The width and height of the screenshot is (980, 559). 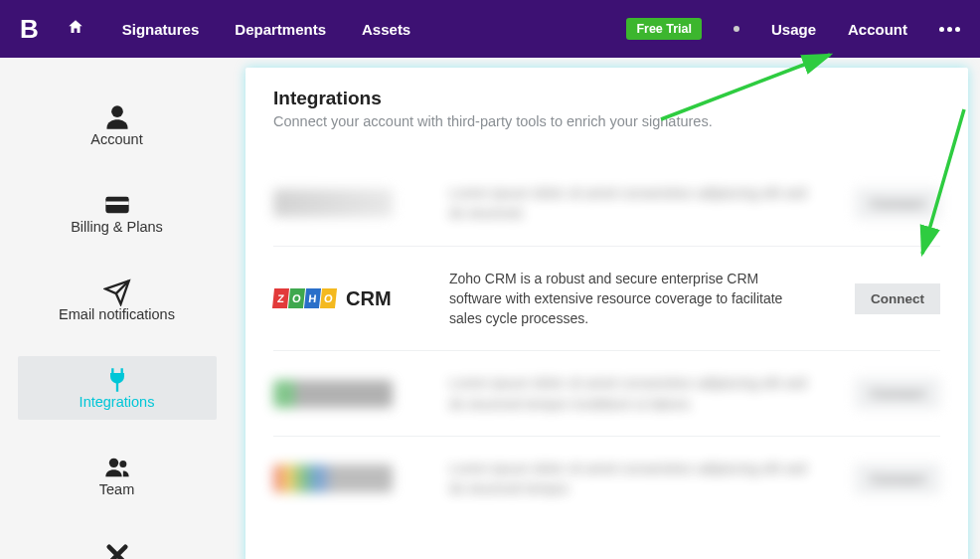 What do you see at coordinates (117, 114) in the screenshot?
I see `user-icon` at bounding box center [117, 114].